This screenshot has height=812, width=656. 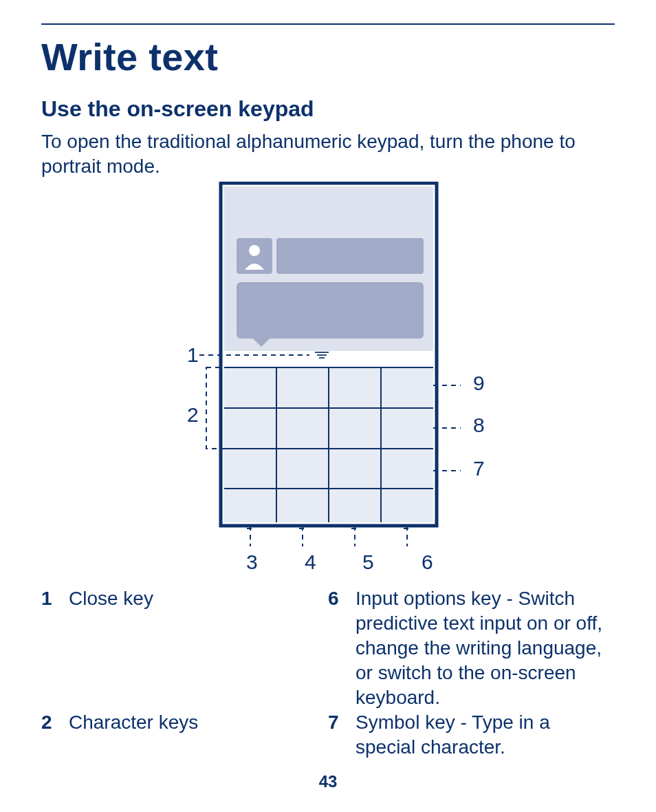 What do you see at coordinates (485, 648) in the screenshot?
I see `legend-text-6: Input options key - Switch predictive te…` at bounding box center [485, 648].